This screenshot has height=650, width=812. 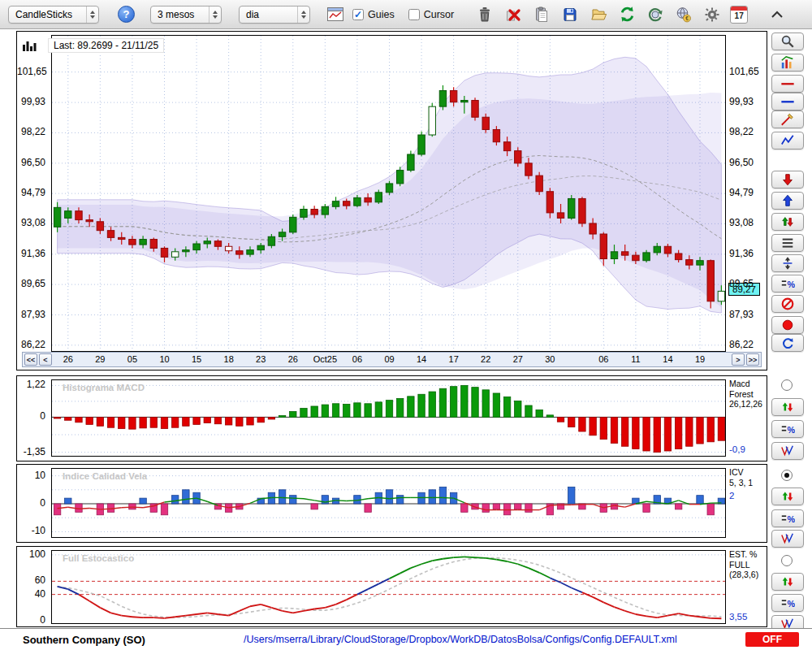 I want to click on settings-button, so click(x=712, y=15).